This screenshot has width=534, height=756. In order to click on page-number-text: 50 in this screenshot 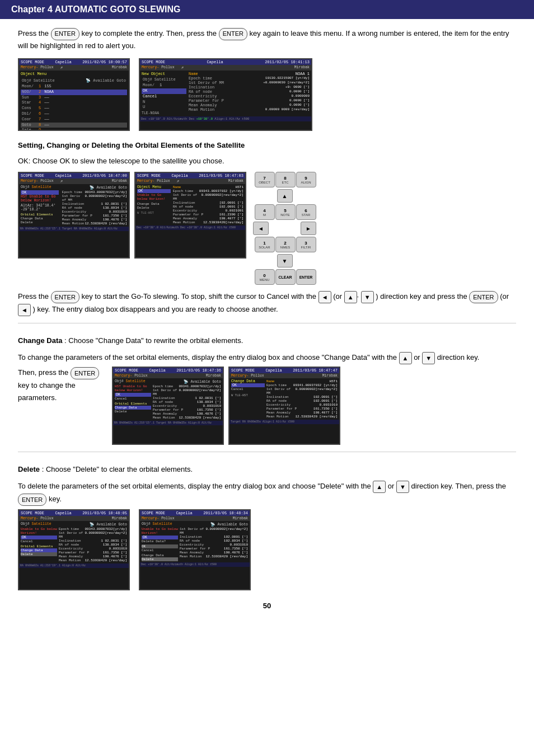, I will do `click(267, 605)`.